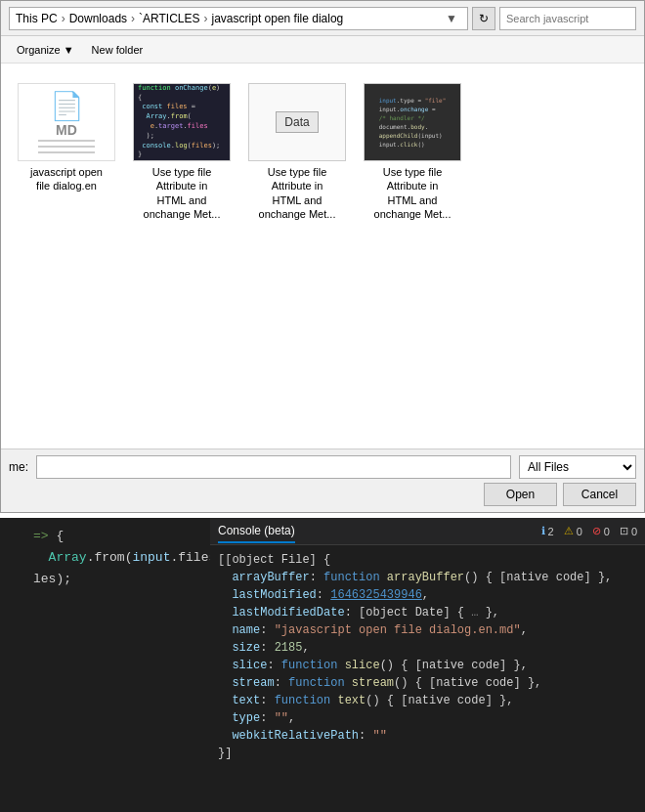  What do you see at coordinates (66, 152) in the screenshot?
I see `list-item: 📄 MD javascript openfile dialog.en` at bounding box center [66, 152].